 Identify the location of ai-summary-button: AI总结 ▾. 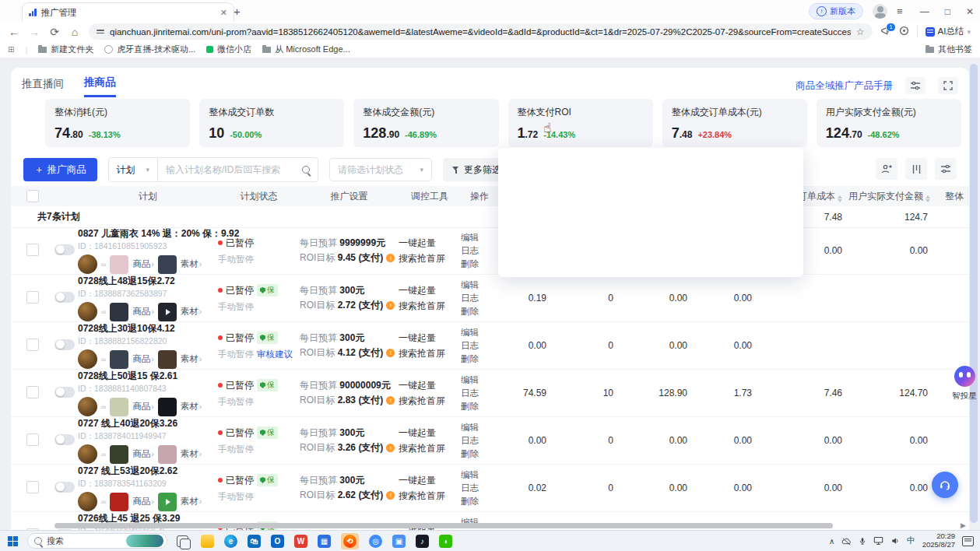
(943, 31).